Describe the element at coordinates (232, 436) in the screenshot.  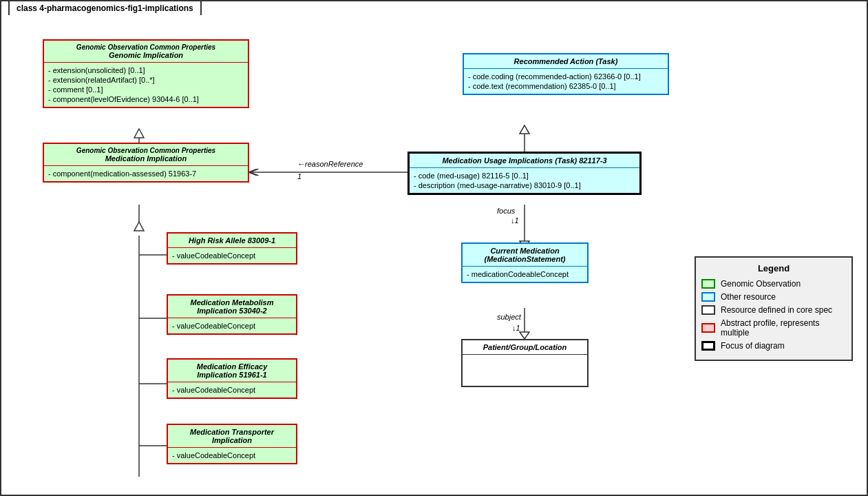
I see `medication-transporter-title: Medication TransporterImplication` at that location.